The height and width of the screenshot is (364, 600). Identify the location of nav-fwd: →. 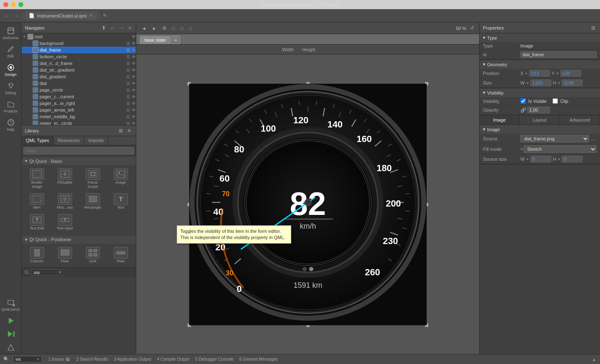
(122, 28).